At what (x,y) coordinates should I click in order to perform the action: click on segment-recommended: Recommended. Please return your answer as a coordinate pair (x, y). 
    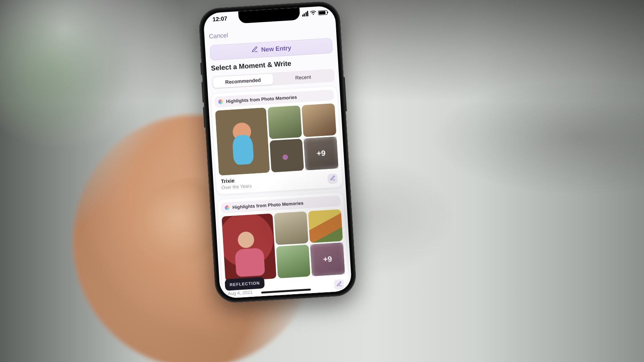
    Looking at the image, I should click on (243, 81).